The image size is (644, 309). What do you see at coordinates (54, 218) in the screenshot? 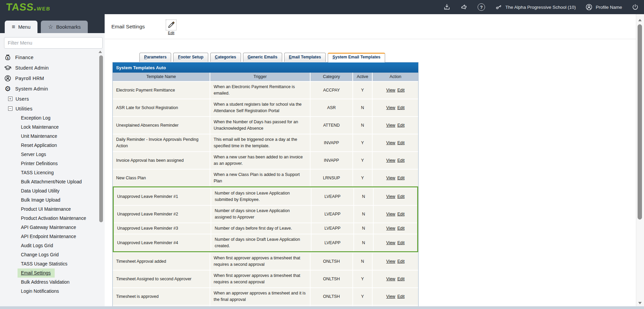
I see `sidebar-subitem: Product Activation Maintenance` at bounding box center [54, 218].